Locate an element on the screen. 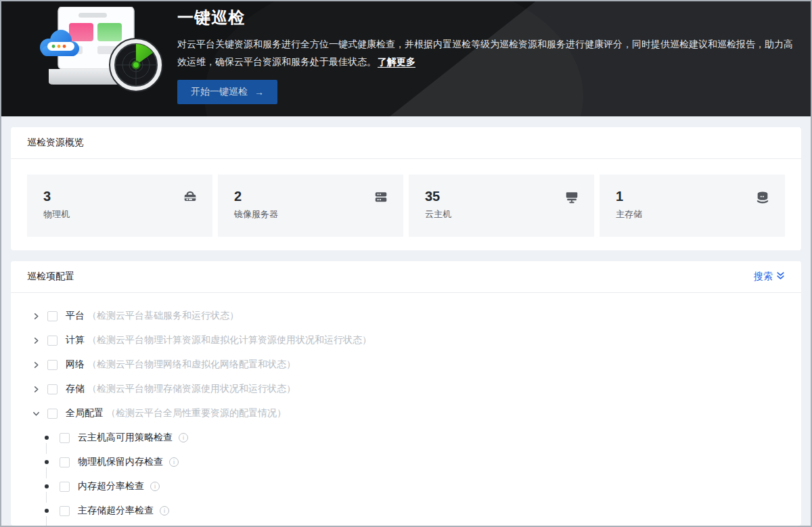 This screenshot has width=812, height=527. group-description: （检测云平台物理网络和虚拟化网络配置和状态） is located at coordinates (191, 365).